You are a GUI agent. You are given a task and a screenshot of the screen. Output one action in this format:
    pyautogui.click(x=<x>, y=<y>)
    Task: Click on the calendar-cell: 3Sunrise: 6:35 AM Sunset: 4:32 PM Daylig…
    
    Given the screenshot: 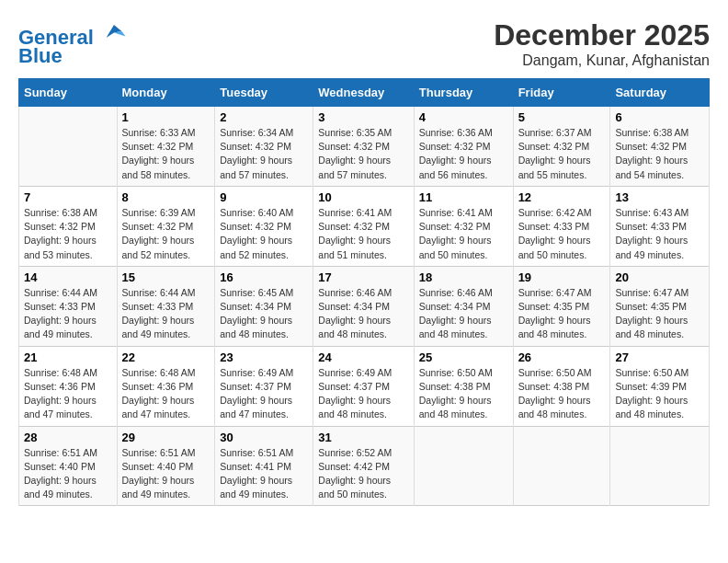 What is the action you would take?
    pyautogui.click(x=364, y=147)
    